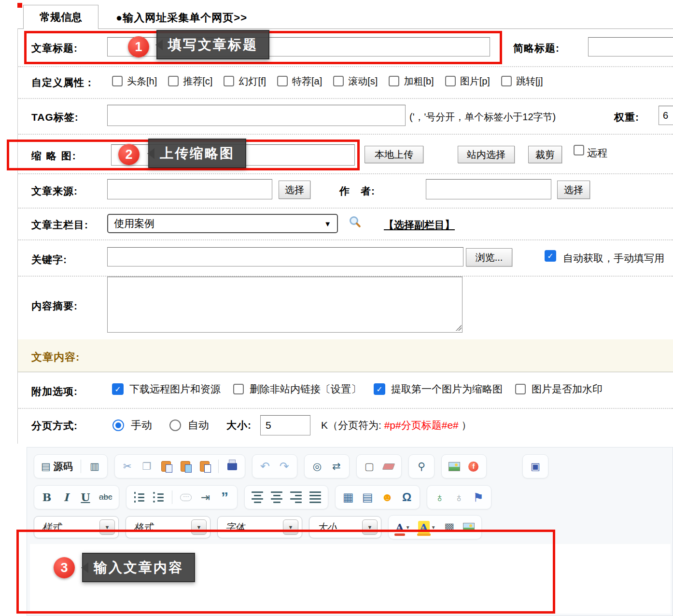  What do you see at coordinates (550, 256) in the screenshot?
I see `check-icon: ✓` at bounding box center [550, 256].